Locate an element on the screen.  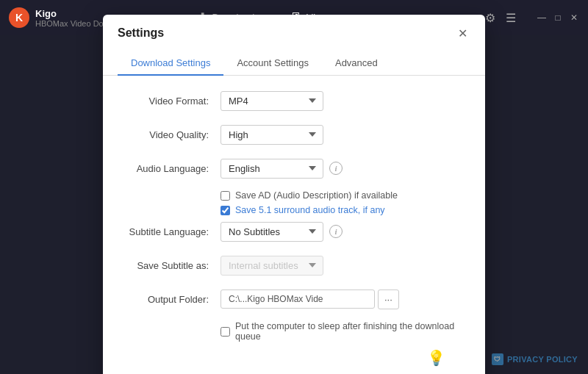
audio-language-control: English Spanish French German i is located at coordinates (342, 169).